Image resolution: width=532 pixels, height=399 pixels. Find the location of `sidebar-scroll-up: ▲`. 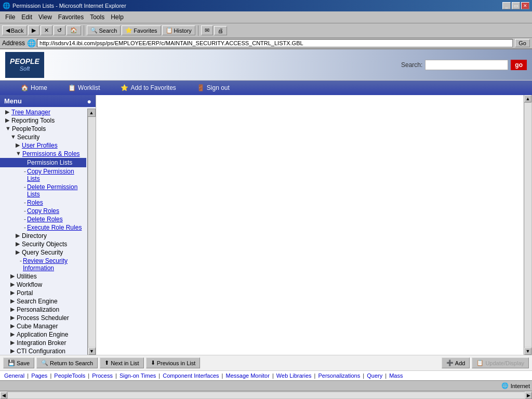

sidebar-scroll-up: ▲ is located at coordinates (91, 113).